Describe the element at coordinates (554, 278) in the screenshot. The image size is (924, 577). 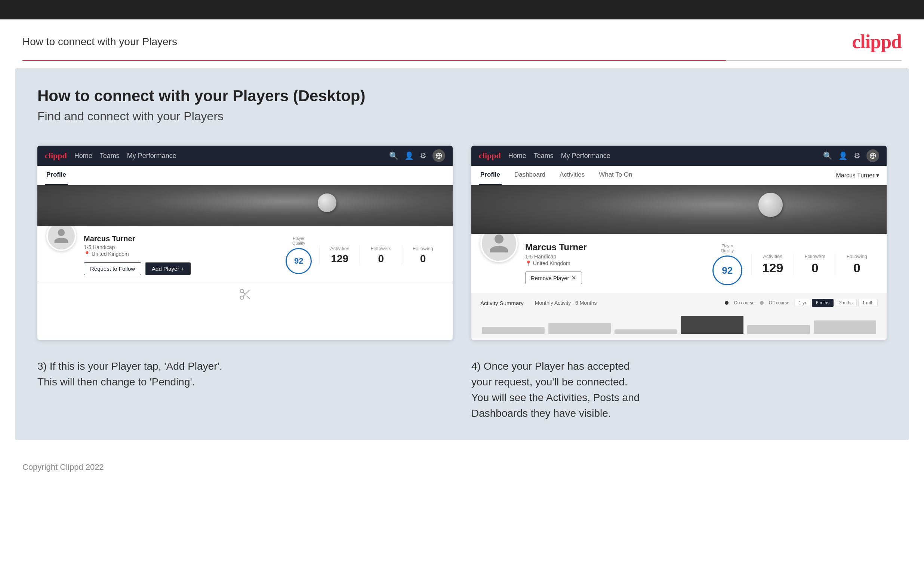
I see `remove-player-button: Remove Player ✕` at that location.